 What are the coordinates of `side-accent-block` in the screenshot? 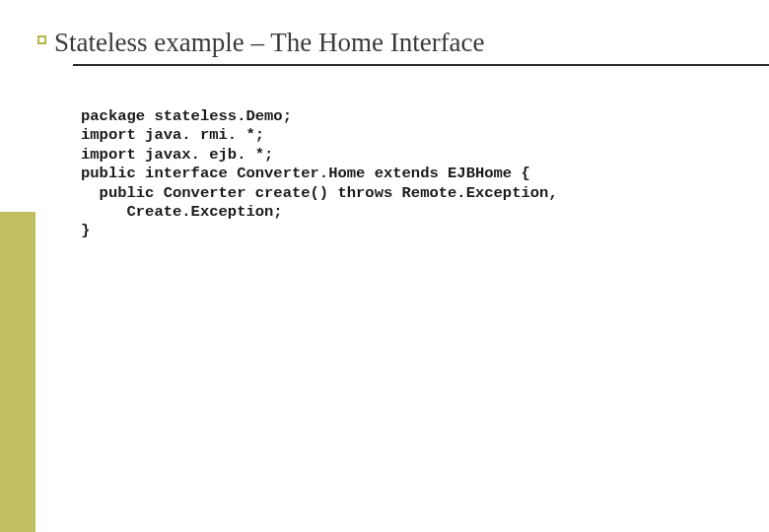 It's located at (18, 372).